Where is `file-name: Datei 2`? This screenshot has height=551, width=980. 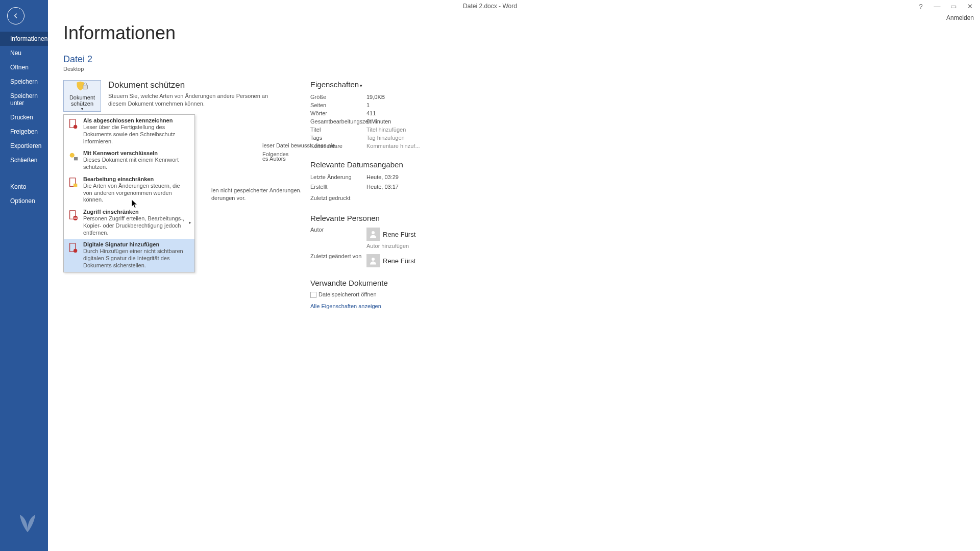
file-name: Datei 2 is located at coordinates (514, 59).